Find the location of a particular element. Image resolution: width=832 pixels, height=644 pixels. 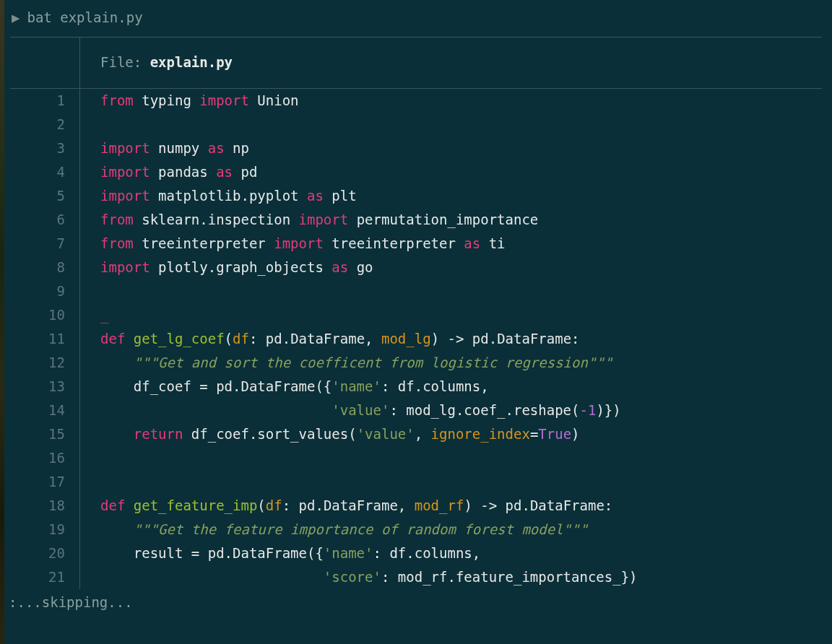

line-number: 14 is located at coordinates (45, 410).